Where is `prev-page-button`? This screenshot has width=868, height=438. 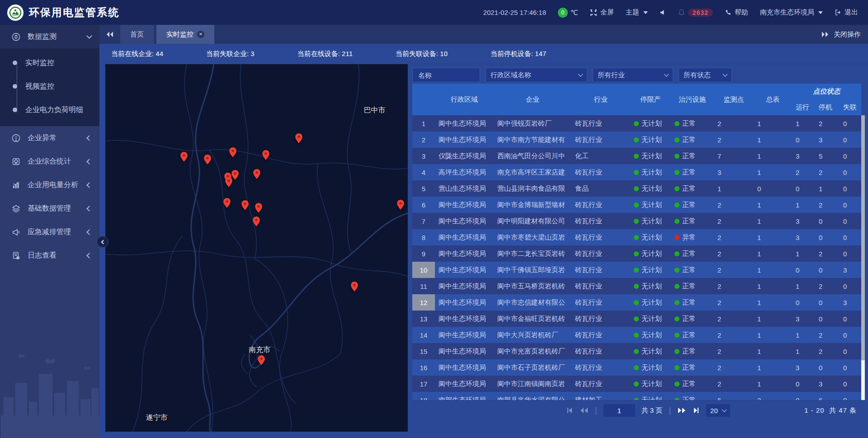
prev-page-button is located at coordinates (584, 410).